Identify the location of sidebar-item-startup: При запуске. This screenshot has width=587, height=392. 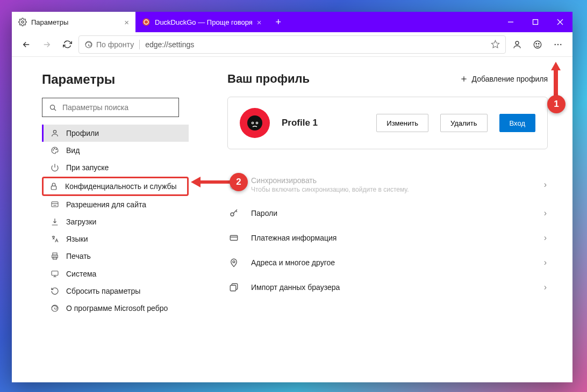
(115, 168).